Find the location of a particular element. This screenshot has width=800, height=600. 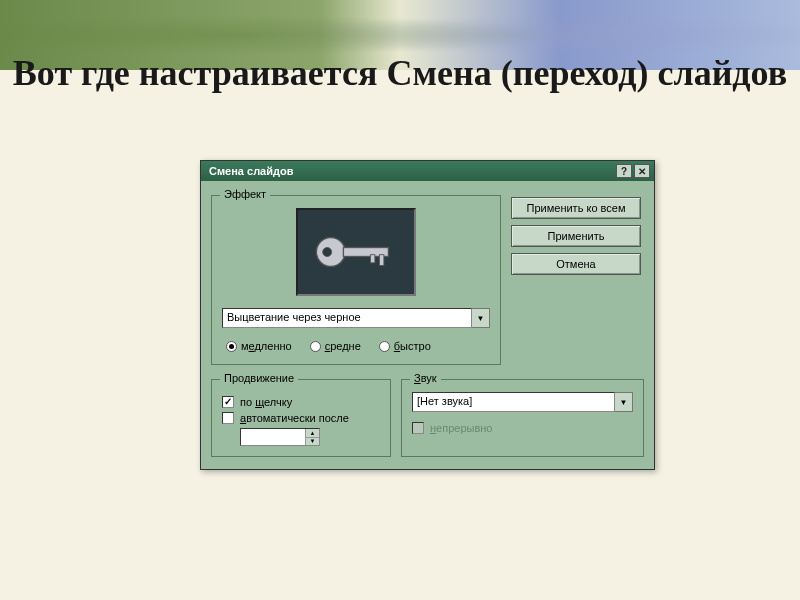

dialog-title: Смена слайдов is located at coordinates (251, 171).